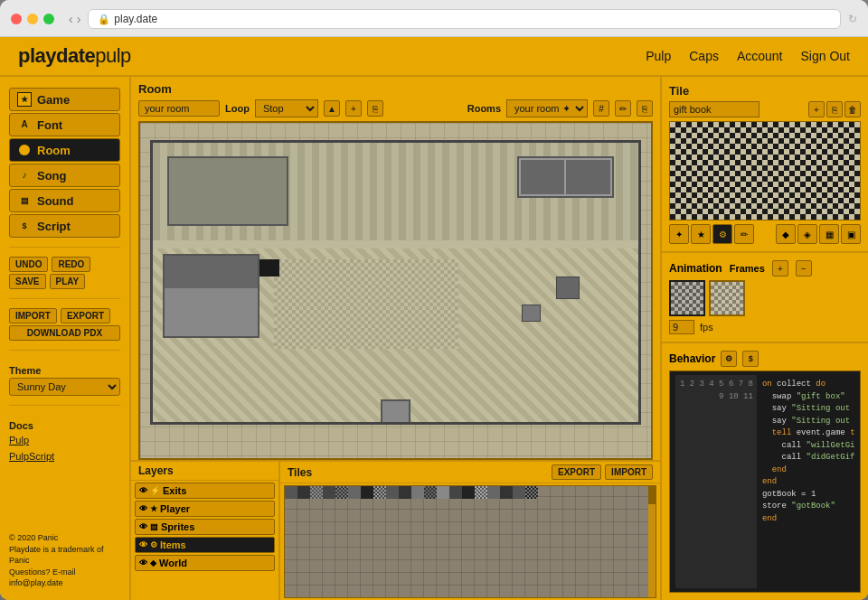  Describe the element at coordinates (80, 19) in the screenshot. I see `forward-button: ›` at that location.